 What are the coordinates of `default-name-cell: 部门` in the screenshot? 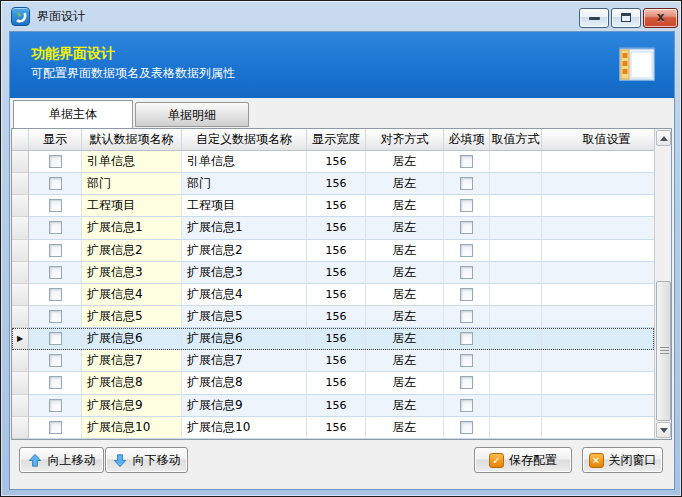 It's located at (132, 184).